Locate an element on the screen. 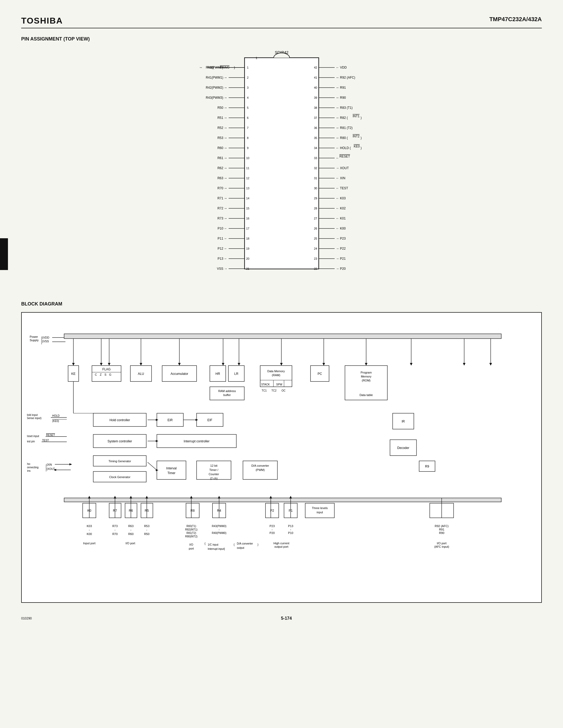 The width and height of the screenshot is (563, 728). svg-text: 5 is located at coordinates (247, 108).